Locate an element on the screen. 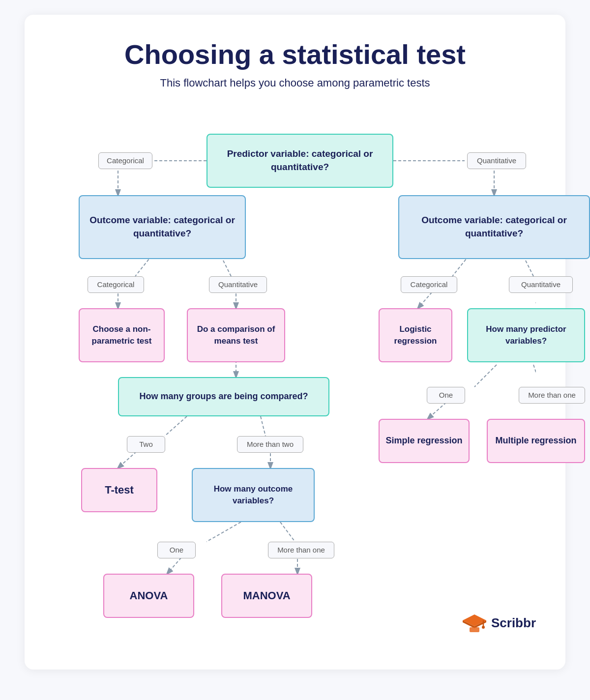 This screenshot has width=590, height=700. t-test-box: T-test is located at coordinates (119, 490).